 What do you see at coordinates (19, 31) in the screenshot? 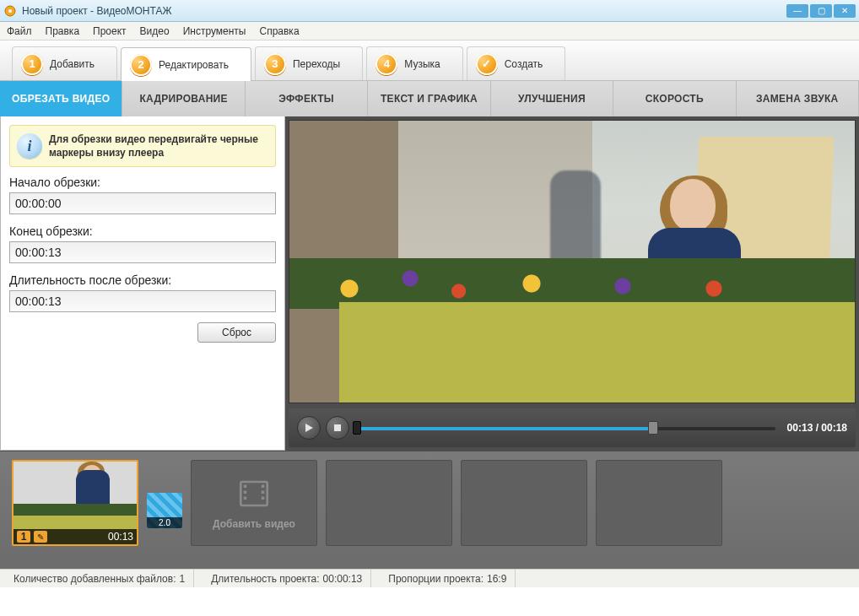
I see `menu-file: Файл` at bounding box center [19, 31].